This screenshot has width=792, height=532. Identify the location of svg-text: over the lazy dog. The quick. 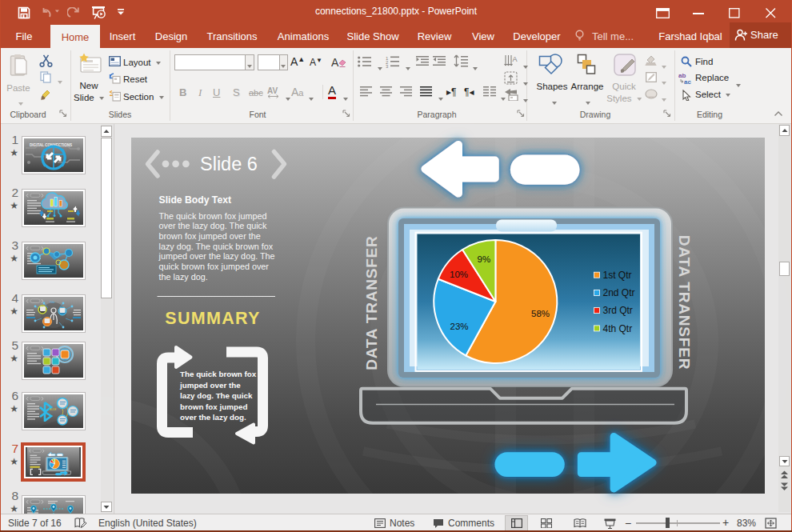
(213, 226).